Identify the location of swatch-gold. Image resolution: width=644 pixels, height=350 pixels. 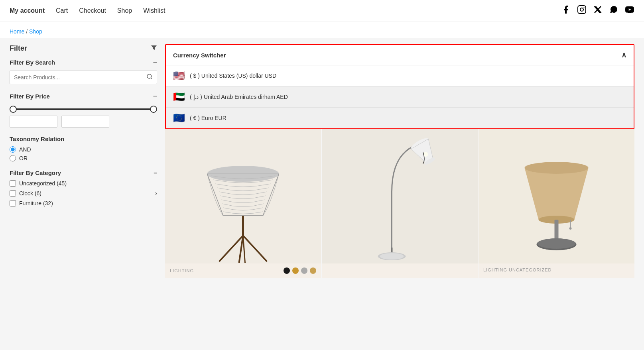
(295, 271).